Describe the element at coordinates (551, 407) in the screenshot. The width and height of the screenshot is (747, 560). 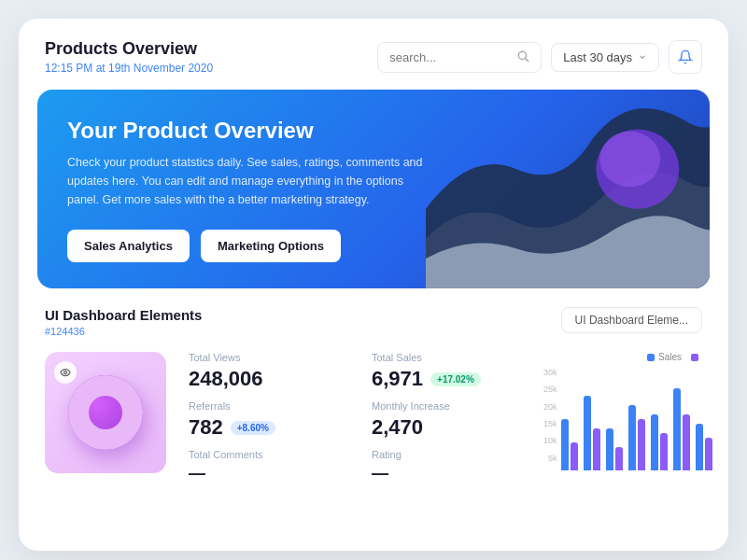
I see `y-label-20k: 20k` at that location.